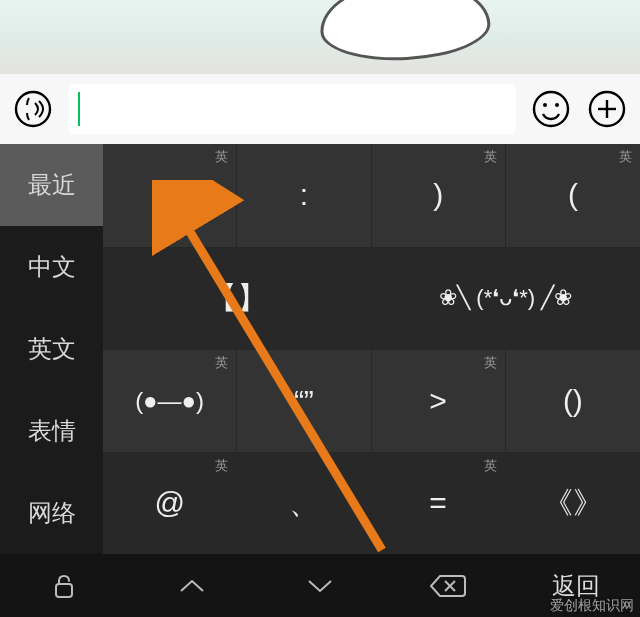 Image resolution: width=640 pixels, height=617 pixels. What do you see at coordinates (320, 109) in the screenshot?
I see `chat-input-bar` at bounding box center [320, 109].